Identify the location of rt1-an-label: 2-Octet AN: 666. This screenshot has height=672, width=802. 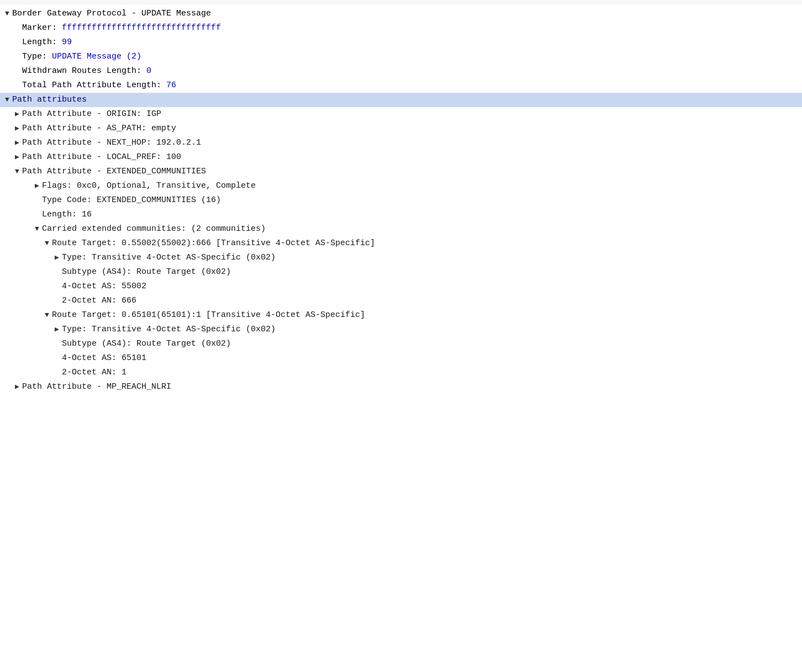
(99, 301).